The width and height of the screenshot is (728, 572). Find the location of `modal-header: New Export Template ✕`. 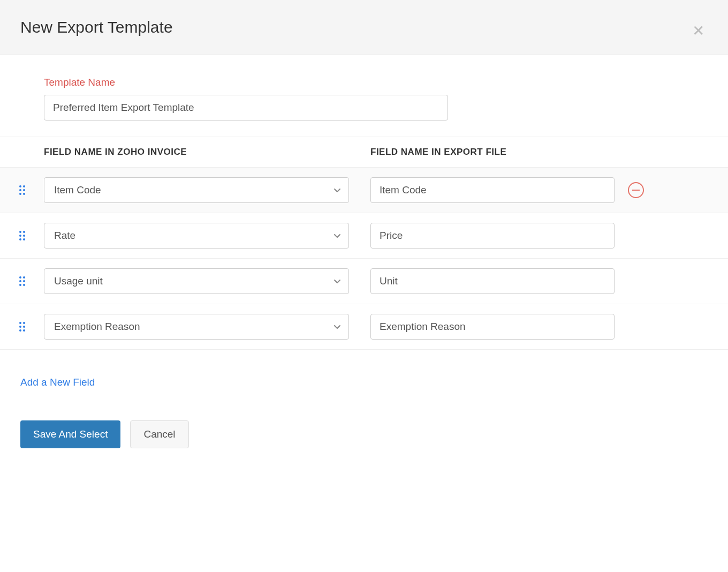

modal-header: New Export Template ✕ is located at coordinates (364, 28).